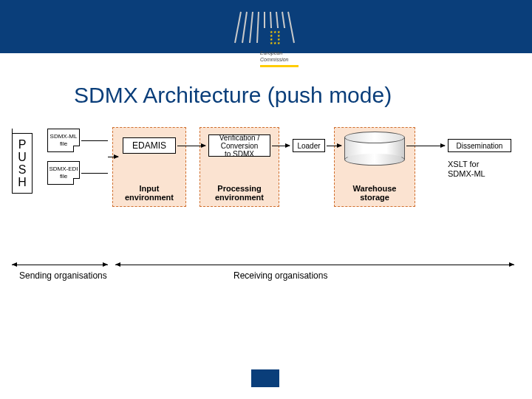 This screenshot has height=399, width=532. What do you see at coordinates (149, 193) in the screenshot?
I see `input-env-label: Input environment` at bounding box center [149, 193].